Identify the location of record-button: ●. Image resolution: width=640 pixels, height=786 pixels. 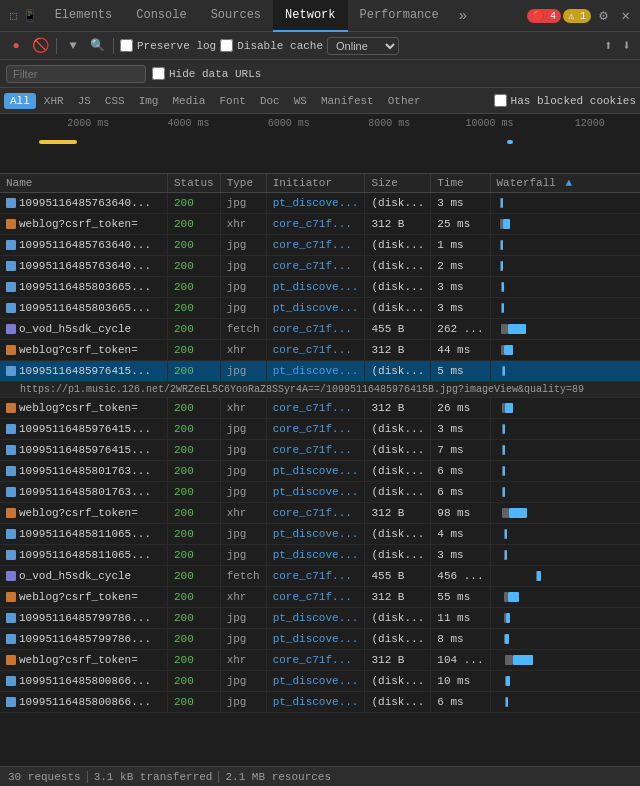
(16, 46).